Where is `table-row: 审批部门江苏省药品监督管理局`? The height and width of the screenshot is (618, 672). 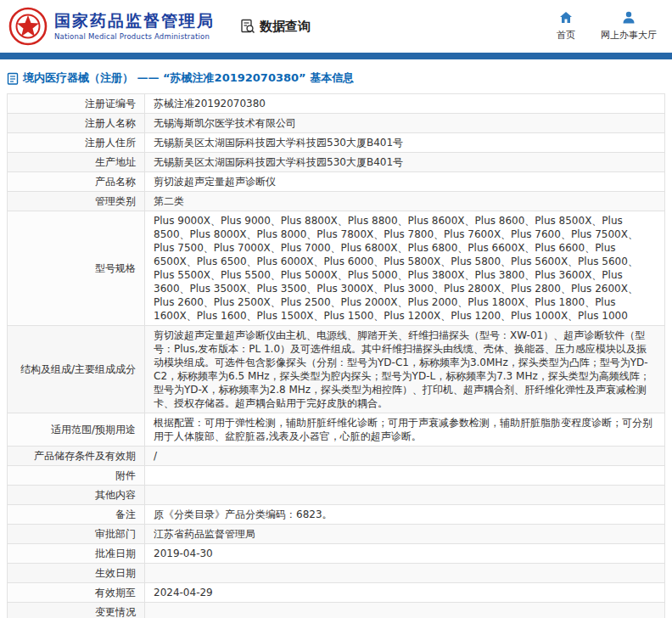 table-row: 审批部门江苏省药品监督管理局 is located at coordinates (336, 535).